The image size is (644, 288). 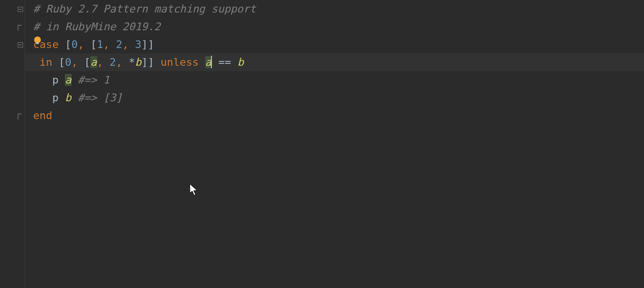 What do you see at coordinates (334, 80) in the screenshot?
I see `code-line: p a #=> 1` at bounding box center [334, 80].